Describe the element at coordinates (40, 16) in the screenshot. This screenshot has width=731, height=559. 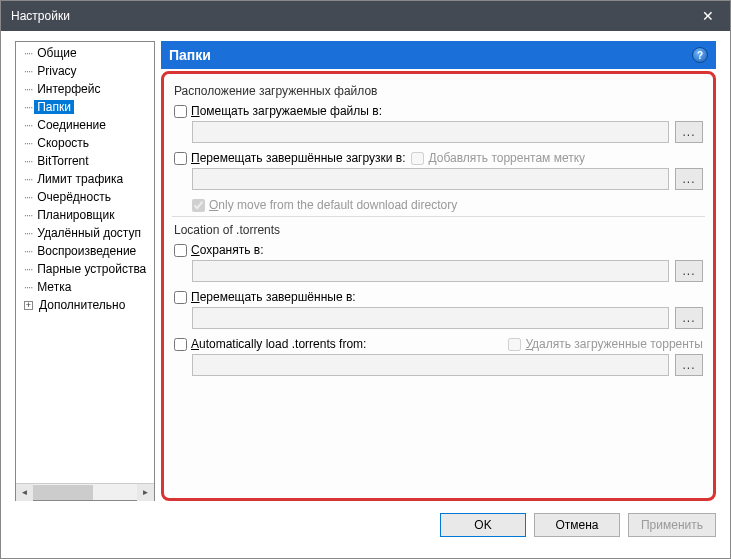
I see `window-title: Настройки` at that location.